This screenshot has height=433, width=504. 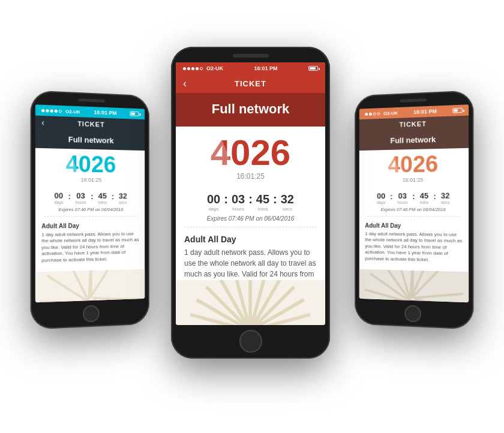 What do you see at coordinates (413, 124) in the screenshot?
I see `nav-title-right: TICKET` at bounding box center [413, 124].